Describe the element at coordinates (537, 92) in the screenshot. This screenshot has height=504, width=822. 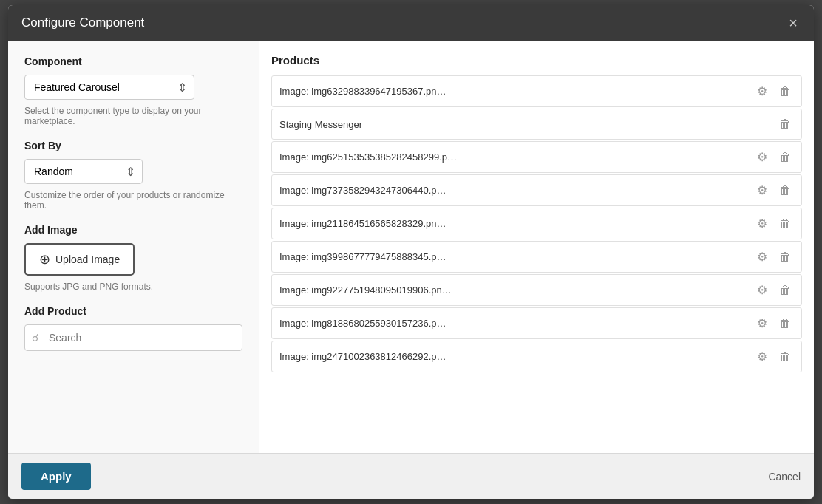
I see `table-row: Image: img632988339647195367.pn…⚙🗑` at that location.